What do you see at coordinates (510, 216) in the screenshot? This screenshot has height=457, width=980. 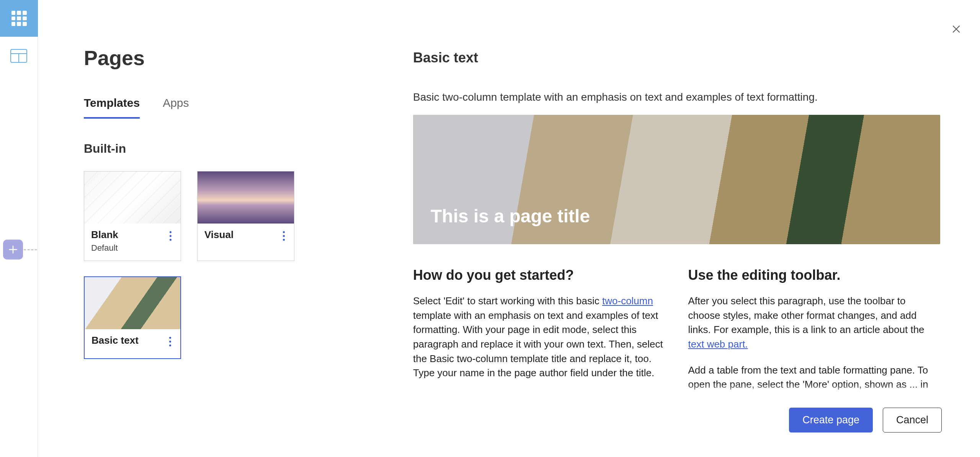 I see `hero-title: This is a page title` at bounding box center [510, 216].